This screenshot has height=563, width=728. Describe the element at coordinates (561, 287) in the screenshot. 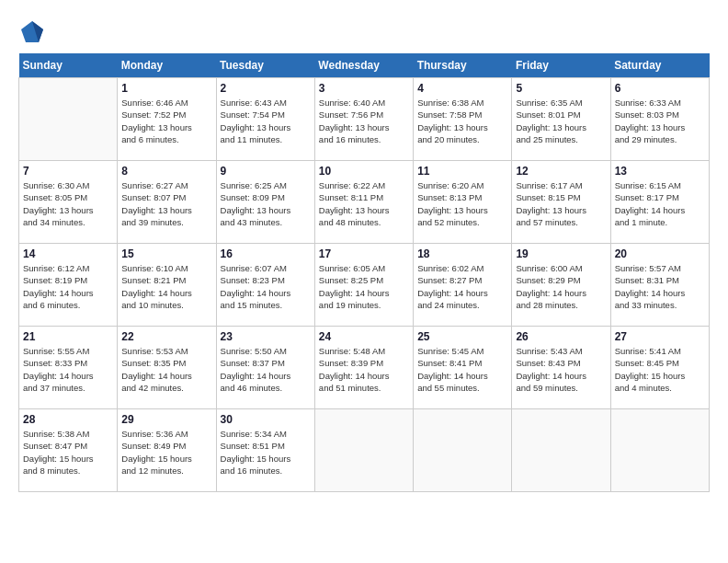

I see `day-info: Sunrise: 6:00 AM Sunset: 8:29 PM Dayligh…` at that location.